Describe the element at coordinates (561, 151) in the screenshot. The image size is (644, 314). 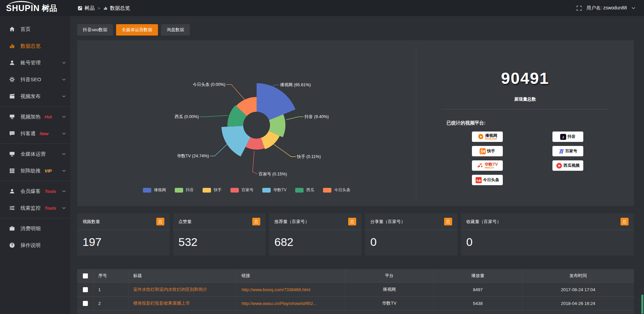
I see `svg-text: 百` at that location.